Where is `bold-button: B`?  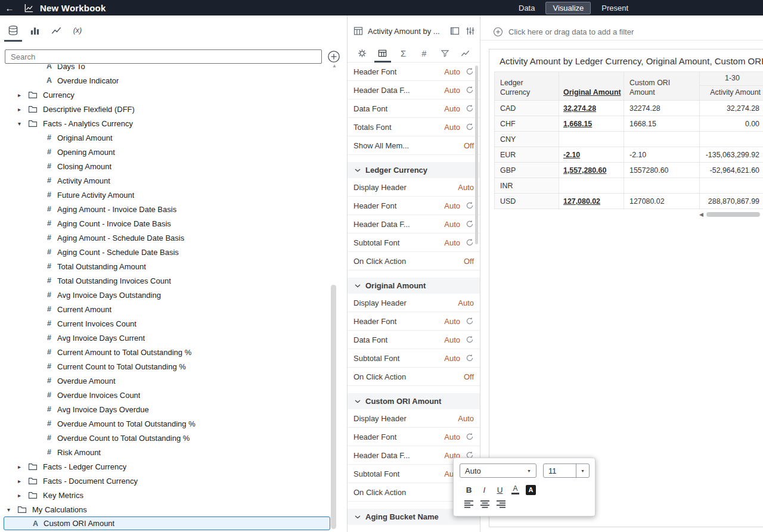 bold-button: B is located at coordinates (469, 490).